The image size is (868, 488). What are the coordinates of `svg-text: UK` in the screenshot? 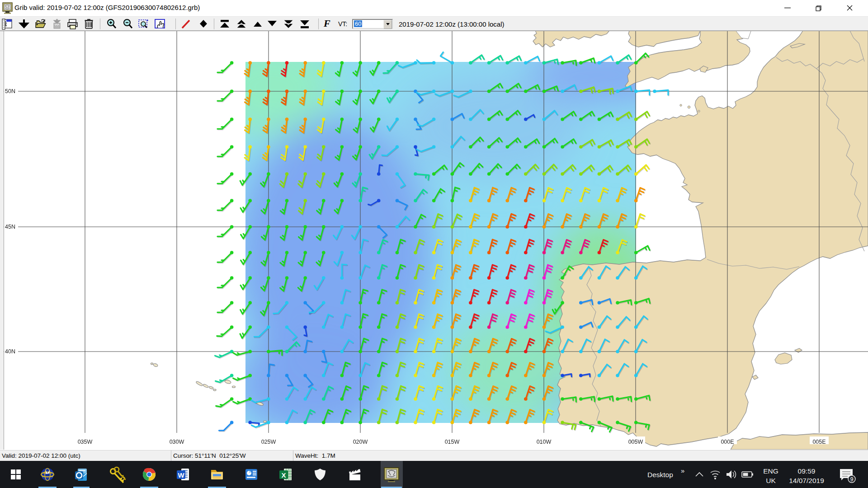 It's located at (771, 481).